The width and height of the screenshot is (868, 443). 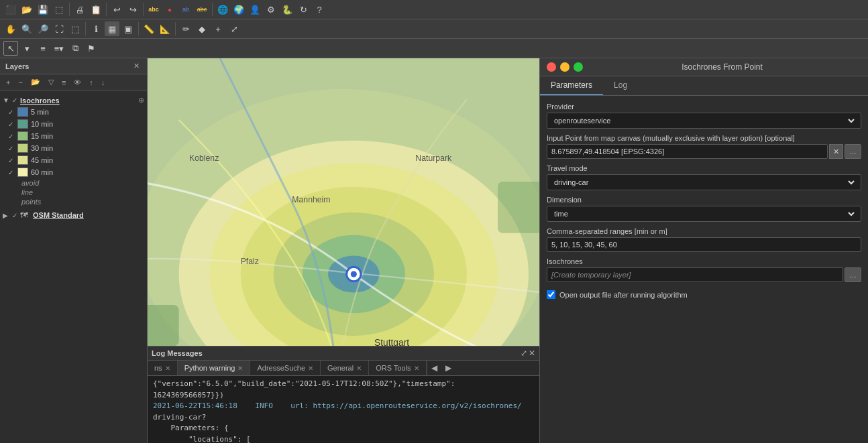 What do you see at coordinates (170, 9) in the screenshot?
I see `label-btn2: ●` at bounding box center [170, 9].